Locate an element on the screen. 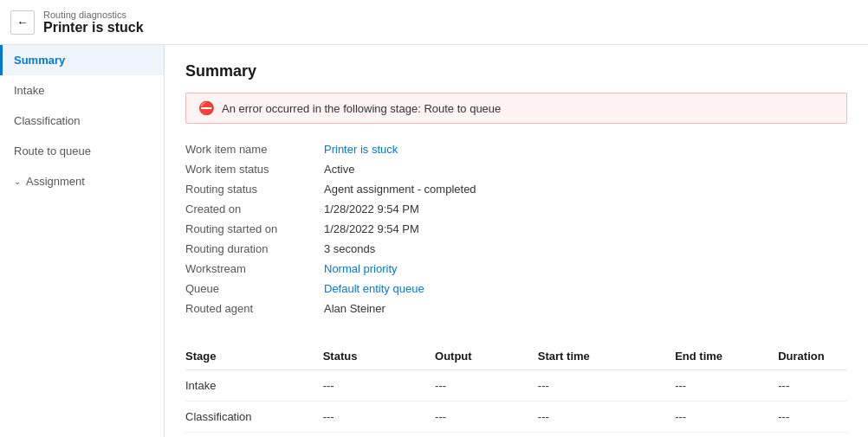  field-label-routingduration: Routing duration is located at coordinates (255, 249).